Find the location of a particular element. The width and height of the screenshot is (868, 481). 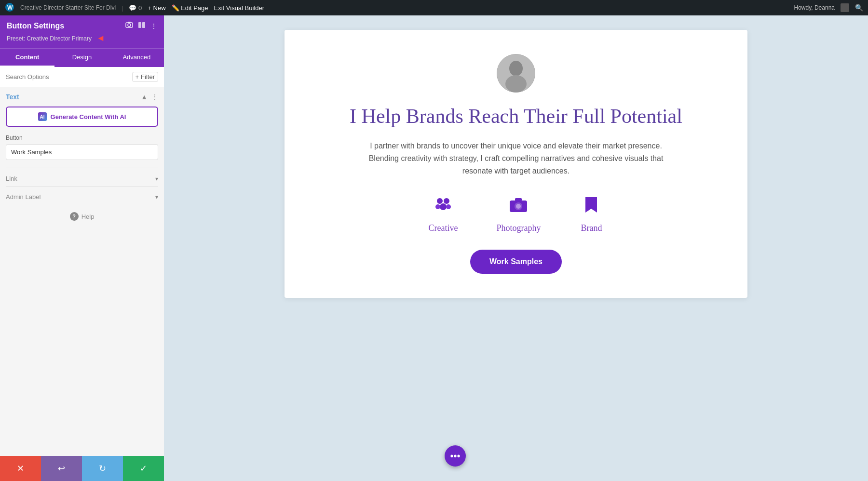

undo-button: ↩ is located at coordinates (62, 468).